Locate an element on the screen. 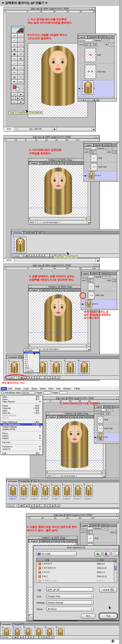 The image size is (122, 644). file-menu-item: Export Original... is located at coordinates (22, 416).